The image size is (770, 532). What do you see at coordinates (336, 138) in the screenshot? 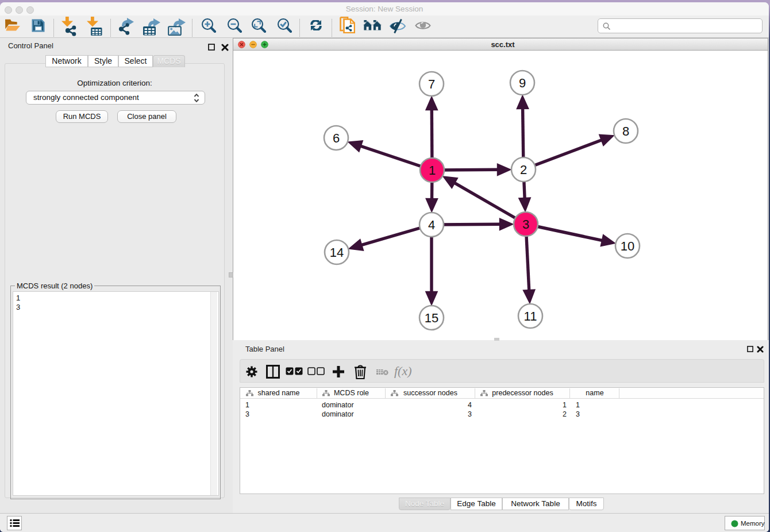
I see `svg-text: 6` at bounding box center [336, 138].